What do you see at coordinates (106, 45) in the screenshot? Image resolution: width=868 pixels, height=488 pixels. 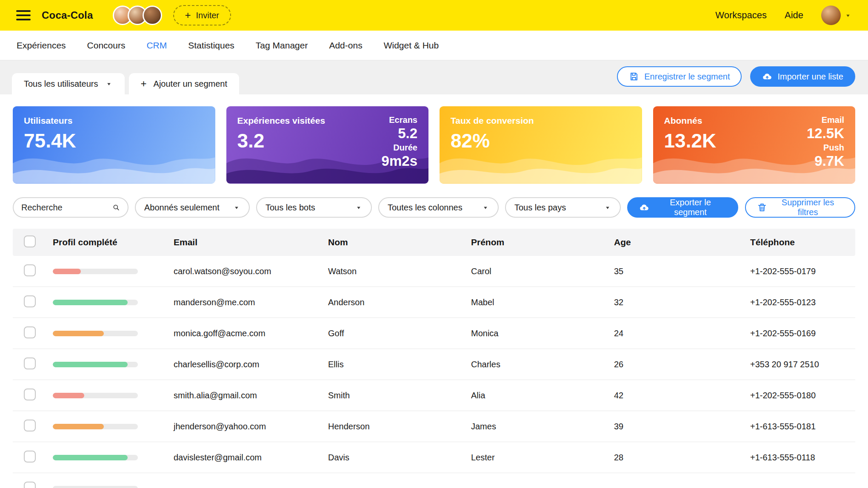 I see `nav-tab: Concours` at bounding box center [106, 45].